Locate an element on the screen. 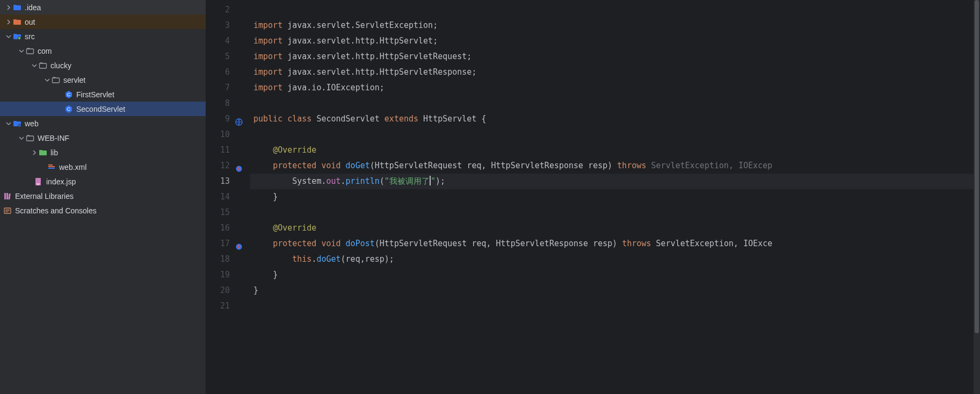 This screenshot has width=980, height=394. tree-label: clucky is located at coordinates (61, 66).